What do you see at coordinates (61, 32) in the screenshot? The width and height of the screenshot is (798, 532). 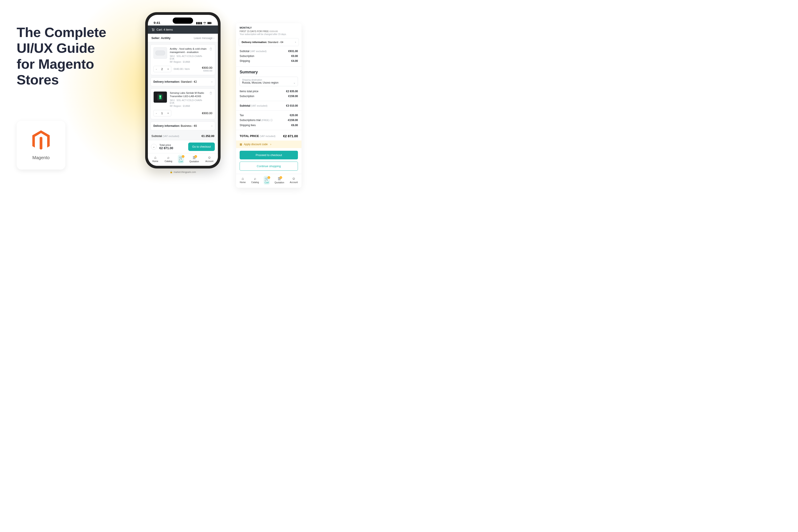 I see `headline-line1: The Complete` at bounding box center [61, 32].